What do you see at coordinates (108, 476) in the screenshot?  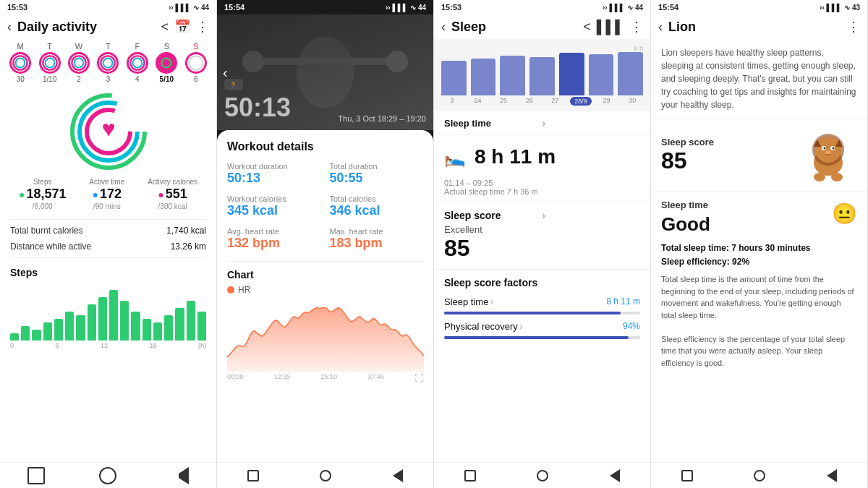 I see `nav-circle-p1` at bounding box center [108, 476].